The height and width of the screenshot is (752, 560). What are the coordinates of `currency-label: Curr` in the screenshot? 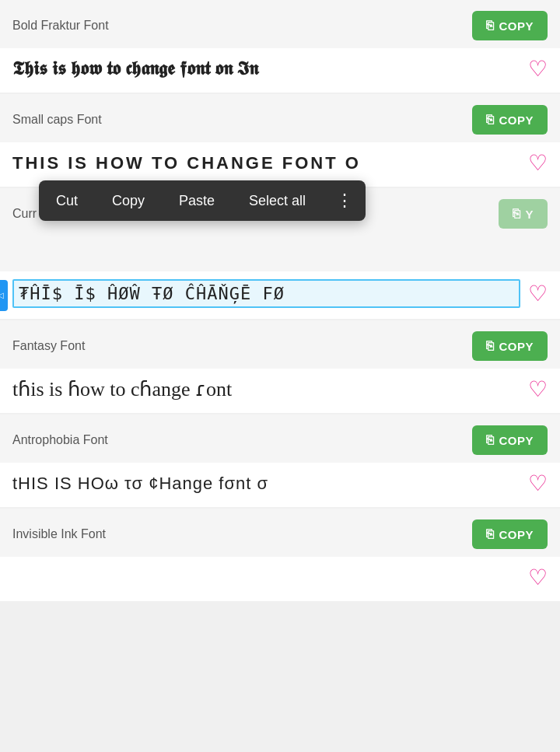 It's located at (25, 214).